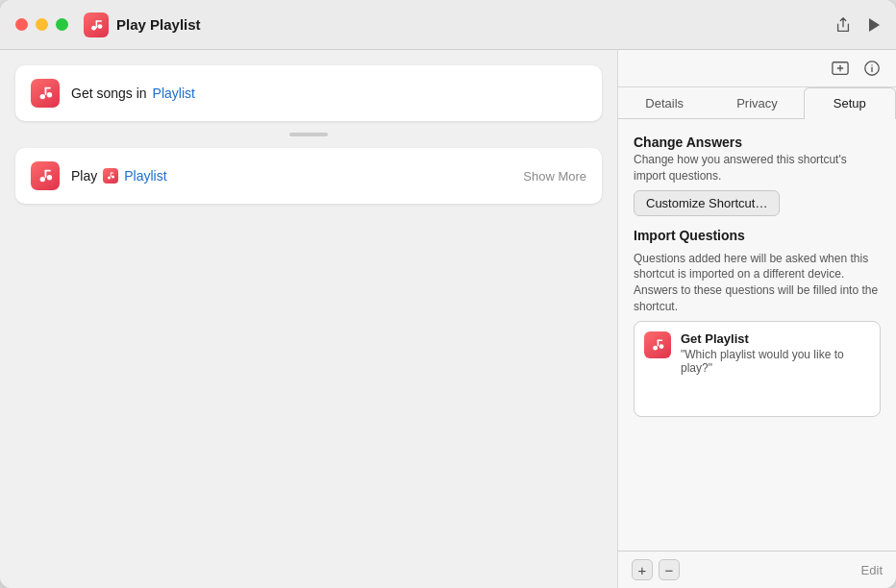 Image resolution: width=896 pixels, height=588 pixels. What do you see at coordinates (669, 570) in the screenshot?
I see `remove-question-button: −` at bounding box center [669, 570].